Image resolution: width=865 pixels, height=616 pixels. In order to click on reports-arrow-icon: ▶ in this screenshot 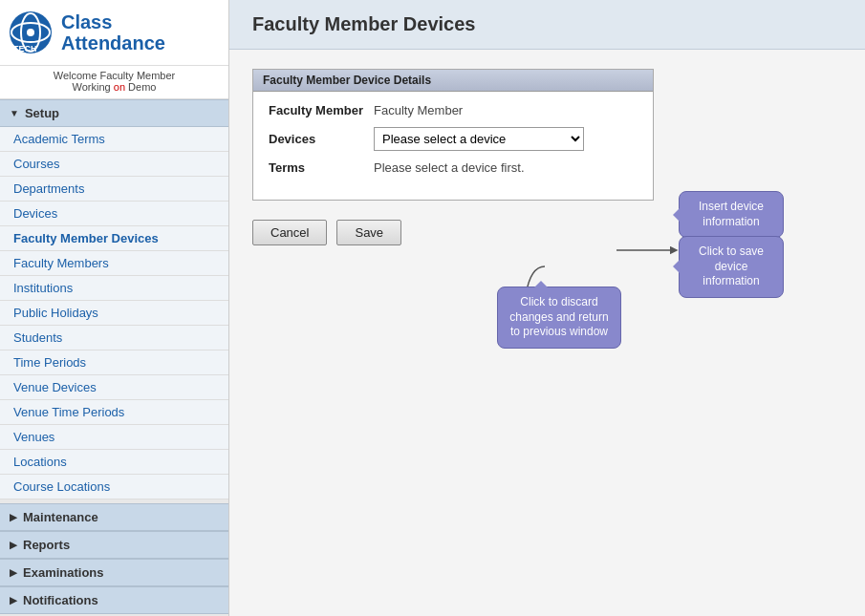, I will do `click(13, 544)`.